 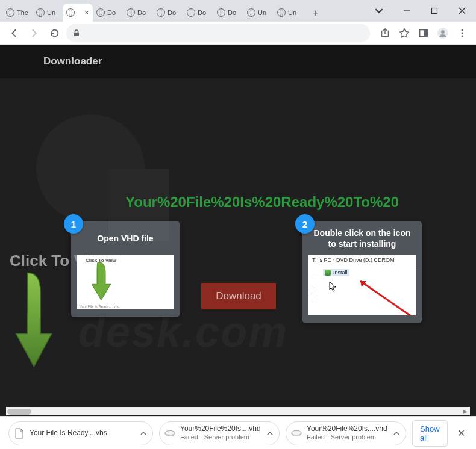 I want to click on step-card-2: 2 Double click on the icon to start inst…, so click(x=362, y=272).